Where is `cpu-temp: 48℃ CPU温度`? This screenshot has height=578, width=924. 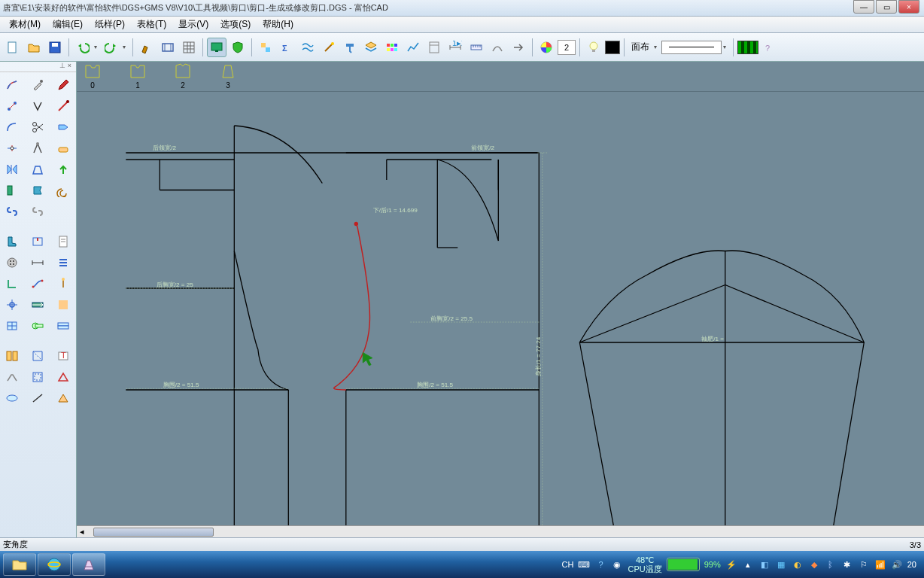
cpu-temp: 48℃ CPU温度 is located at coordinates (644, 564).